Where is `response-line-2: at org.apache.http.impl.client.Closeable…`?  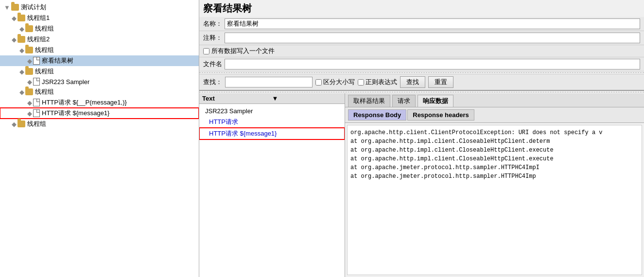
response-line-2: at org.apache.http.impl.client.Closeable… is located at coordinates (495, 141).